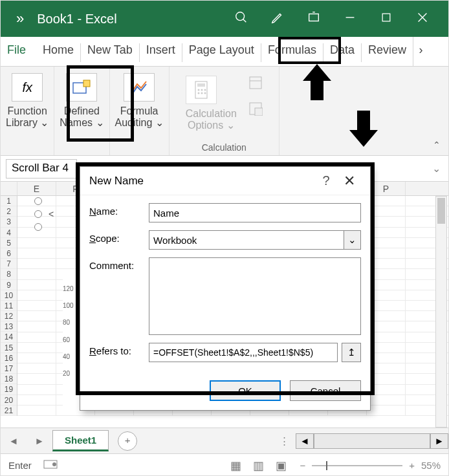  Describe the element at coordinates (119, 349) in the screenshot. I see `refers-to-label: Refers to:` at that location.